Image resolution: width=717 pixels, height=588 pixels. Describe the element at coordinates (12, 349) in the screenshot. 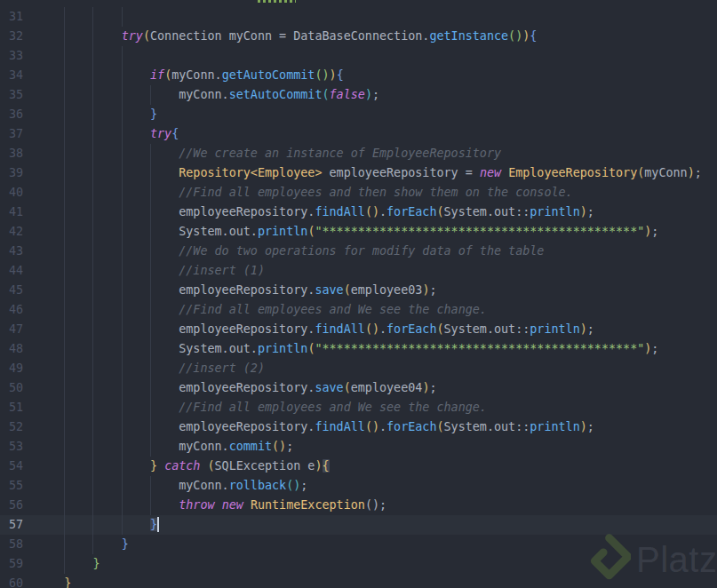

I see `line-number: 48` at that location.